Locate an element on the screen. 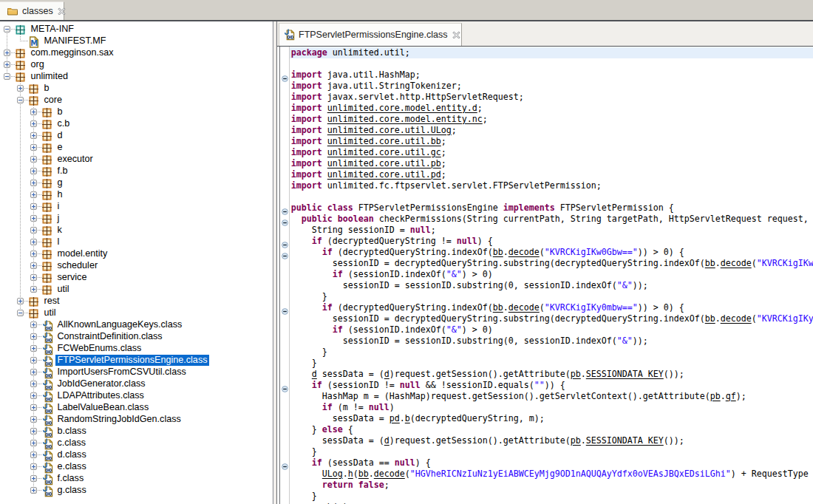  code-link: unlimited.core.model.entity.d is located at coordinates (402, 108).